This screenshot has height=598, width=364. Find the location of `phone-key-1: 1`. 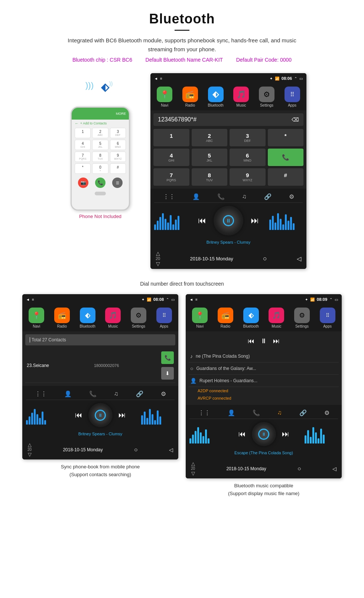

phone-key-1: 1 is located at coordinates (82, 133).